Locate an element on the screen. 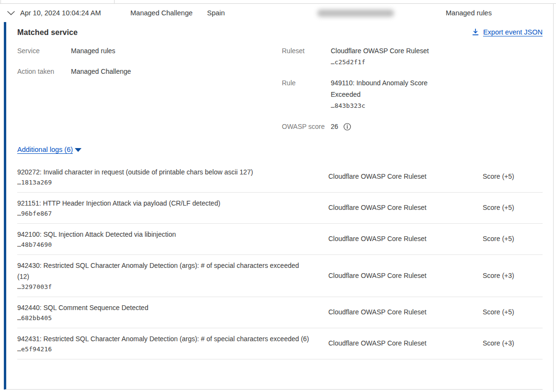  rule-label: Rule is located at coordinates (306, 94).